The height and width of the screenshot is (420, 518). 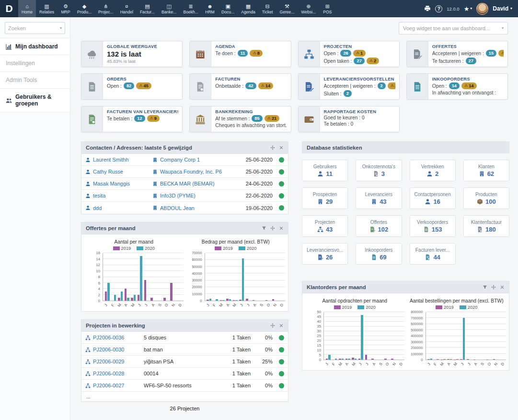 I want to click on nav-item-boekh: ≣Boekh..., so click(x=191, y=9).